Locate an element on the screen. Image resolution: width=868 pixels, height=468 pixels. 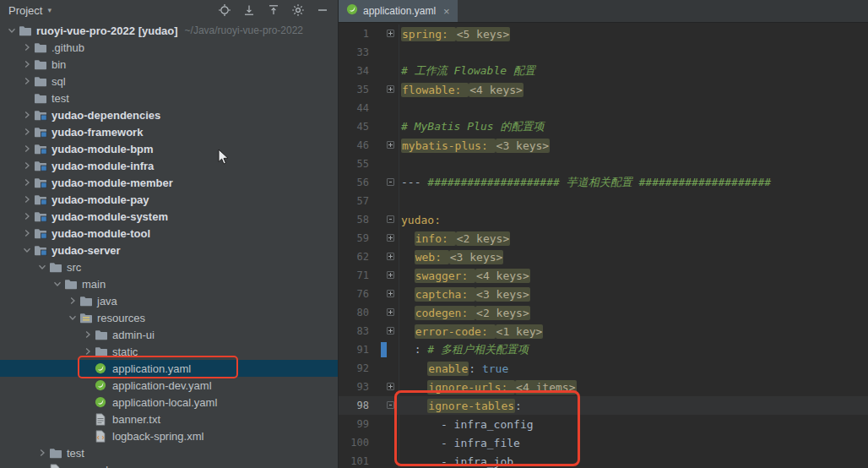
settings-icon is located at coordinates (298, 10).